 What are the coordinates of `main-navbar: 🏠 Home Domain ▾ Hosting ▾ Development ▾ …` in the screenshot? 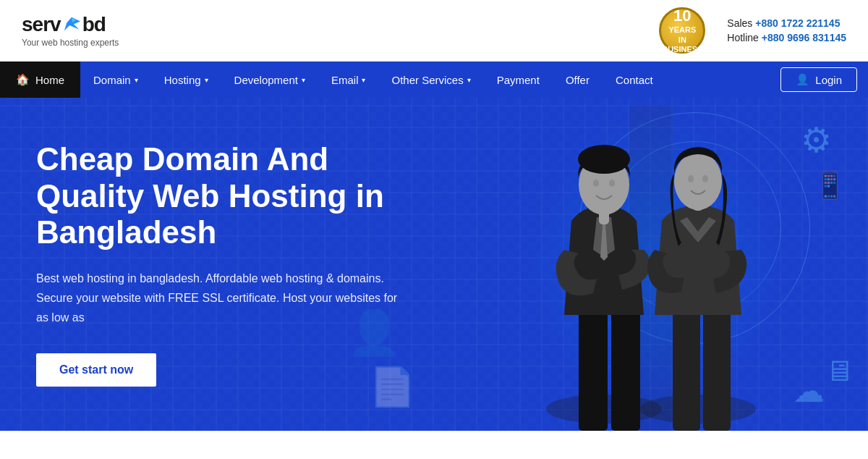 It's located at (434, 80).